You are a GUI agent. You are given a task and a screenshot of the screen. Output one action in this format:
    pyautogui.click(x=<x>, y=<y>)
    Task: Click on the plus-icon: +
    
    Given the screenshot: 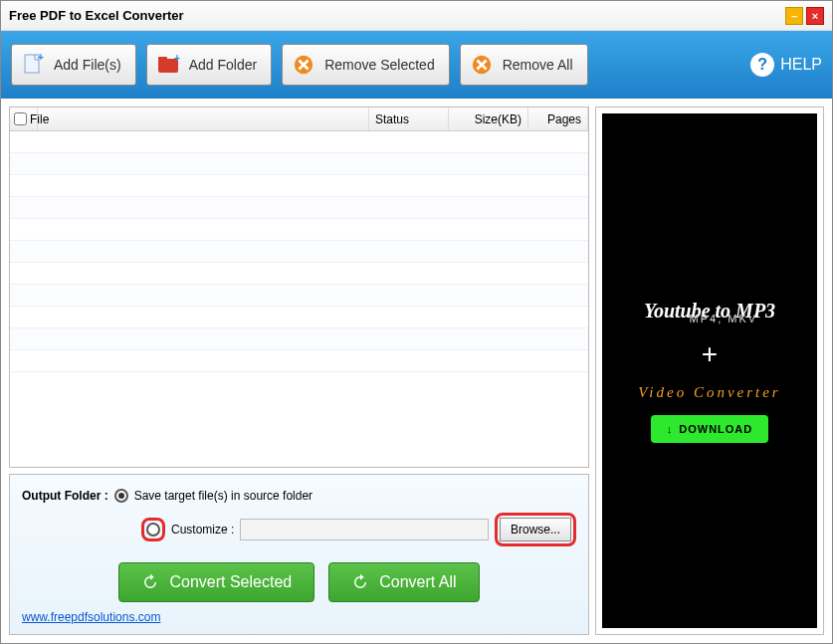 What is the action you would take?
    pyautogui.click(x=710, y=354)
    